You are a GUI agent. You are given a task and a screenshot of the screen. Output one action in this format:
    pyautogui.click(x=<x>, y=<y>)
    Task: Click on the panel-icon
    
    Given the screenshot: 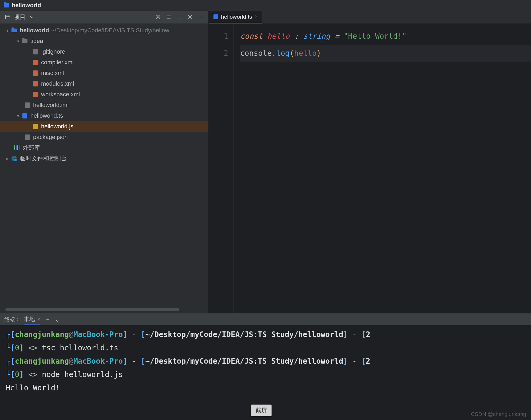 What is the action you would take?
    pyautogui.click(x=8, y=17)
    